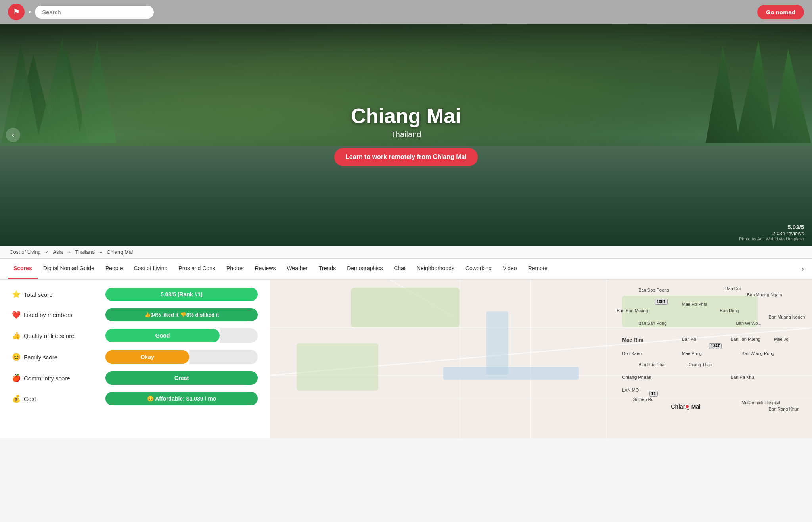  Describe the element at coordinates (58, 252) in the screenshot. I see `breadcrumb-item: Asia` at that location.